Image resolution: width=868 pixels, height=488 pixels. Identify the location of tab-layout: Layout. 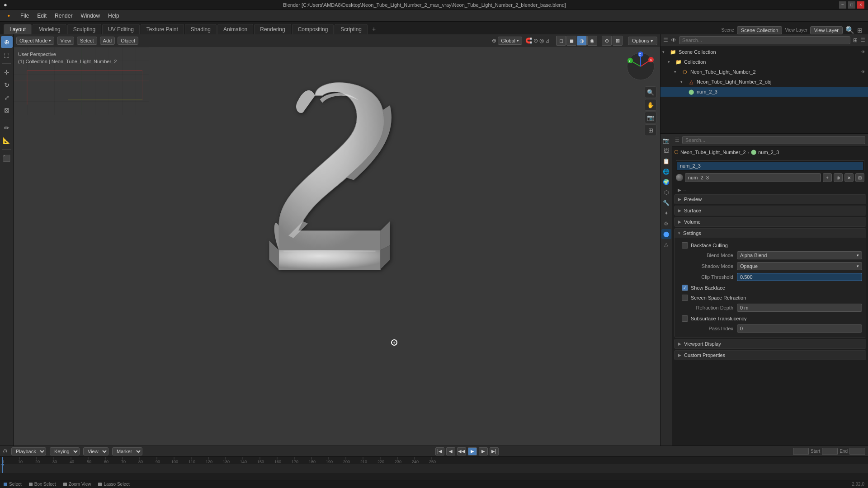
(18, 29).